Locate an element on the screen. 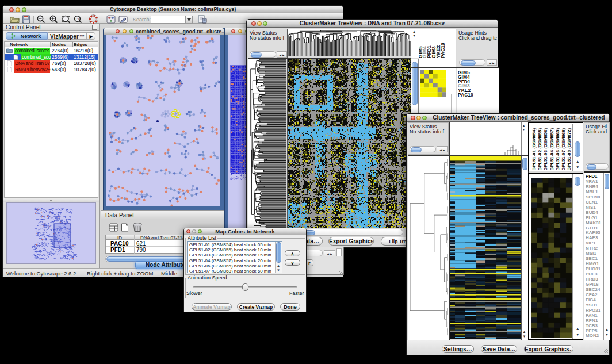  svg-text: 1:1 is located at coordinates (77, 19).